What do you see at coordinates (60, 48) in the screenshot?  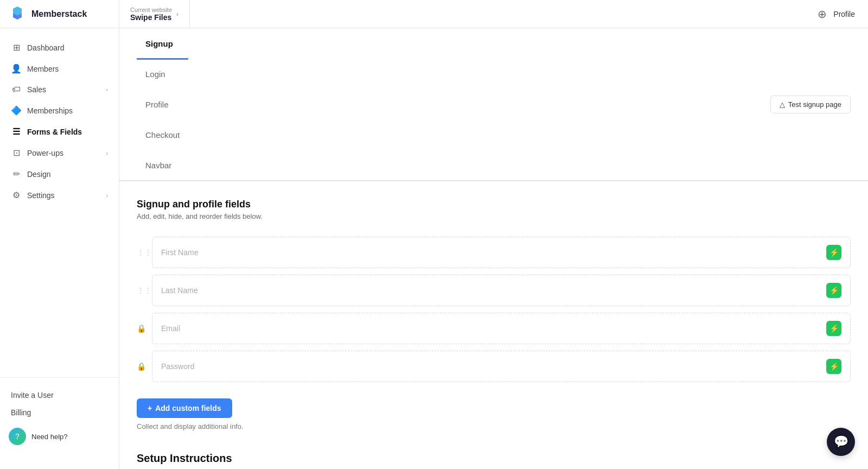 I see `sidebar-item-dashboard: ⊞ Dashboard` at bounding box center [60, 48].